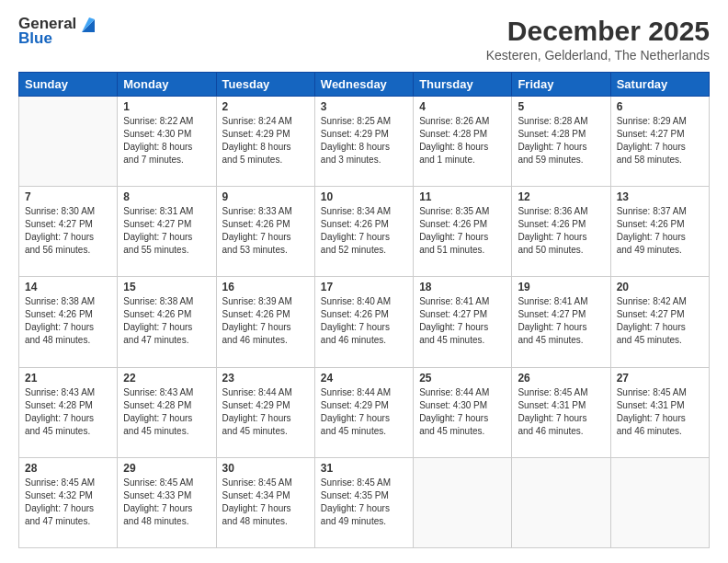 This screenshot has width=728, height=563. I want to click on calendar-cell: 18Sunrise: 8:41 AM Sunset: 4:27 PM Dayli…, so click(463, 322).